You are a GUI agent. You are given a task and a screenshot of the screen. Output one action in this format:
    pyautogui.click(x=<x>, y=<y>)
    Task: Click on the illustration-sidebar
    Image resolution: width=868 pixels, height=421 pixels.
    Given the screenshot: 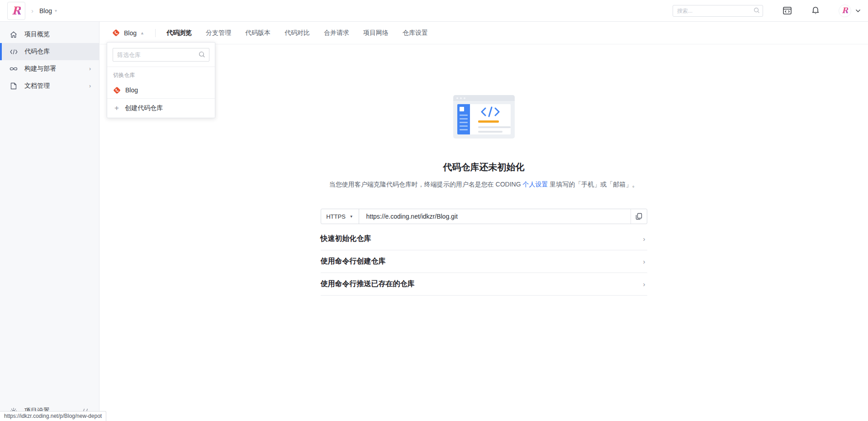 What is the action you would take?
    pyautogui.click(x=464, y=120)
    